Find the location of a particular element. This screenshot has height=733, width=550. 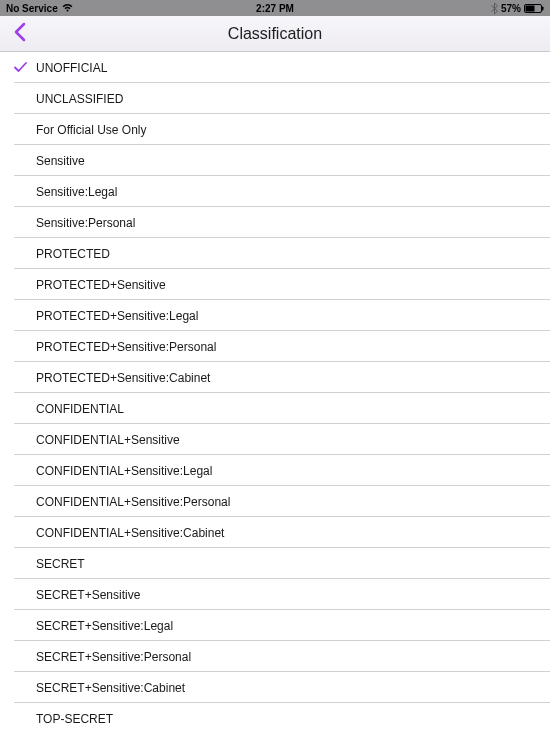

list-item: CONFIDENTIAL is located at coordinates (275, 408).